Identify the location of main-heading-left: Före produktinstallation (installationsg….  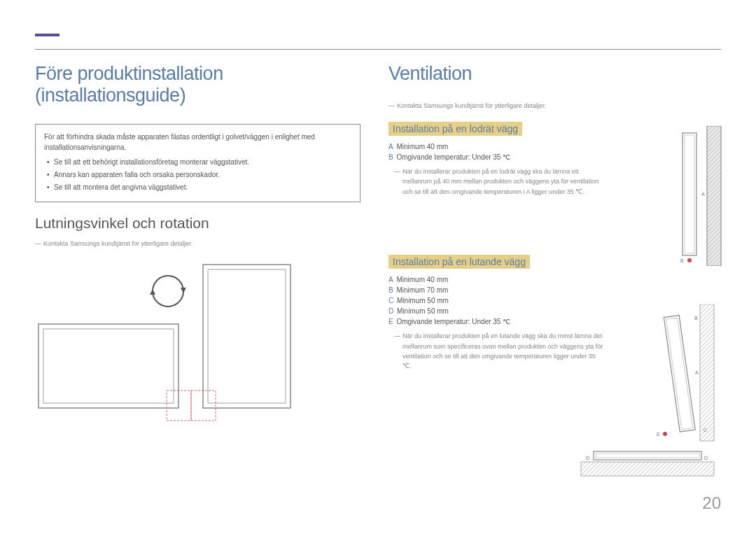
(197, 85).